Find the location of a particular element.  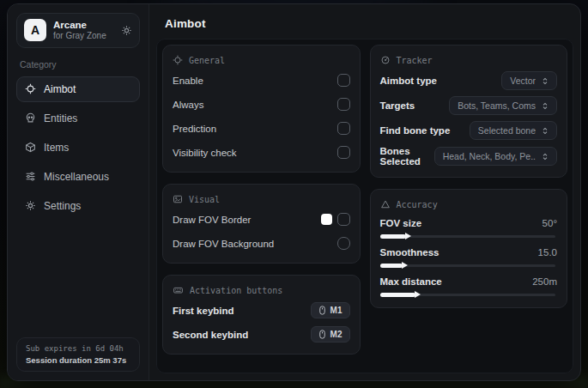

general-card-header: General is located at coordinates (261, 60).